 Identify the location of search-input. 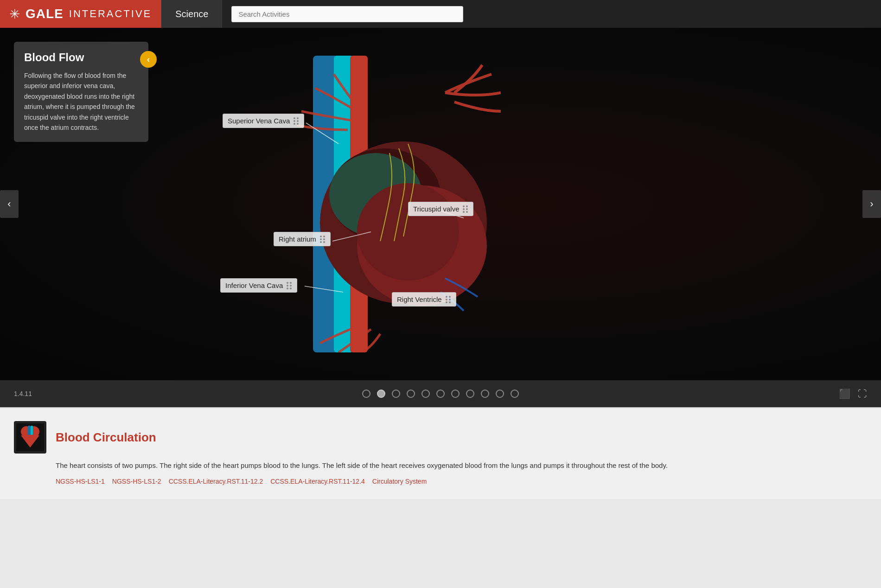
(347, 14).